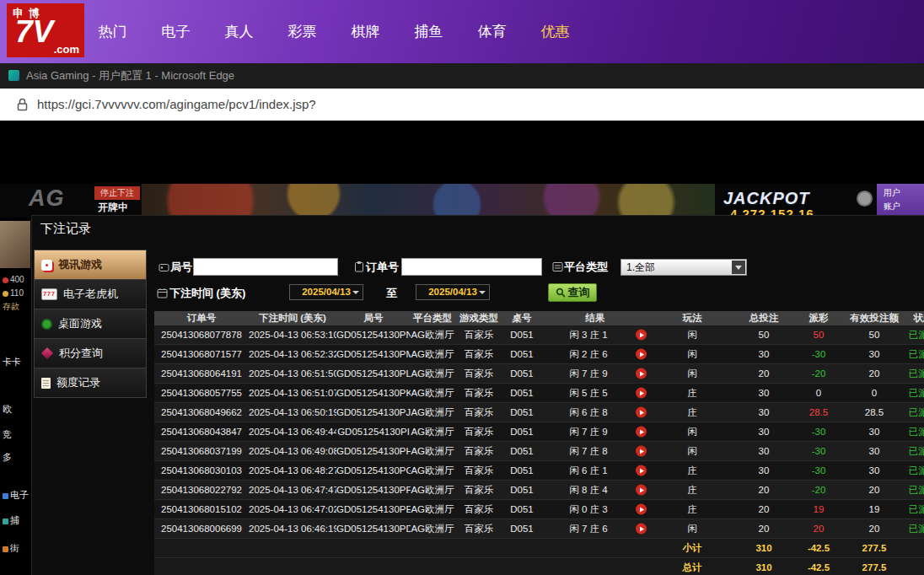 The height and width of the screenshot is (575, 924). I want to click on sidebar-item-fragment-arcade: 街, so click(11, 548).